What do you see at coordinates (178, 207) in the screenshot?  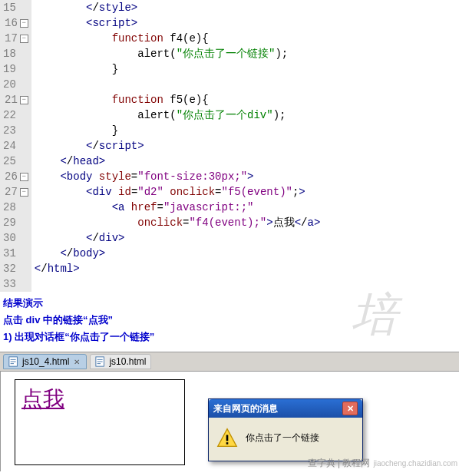 I see `code-line: <a href="javascript:;"` at bounding box center [178, 207].